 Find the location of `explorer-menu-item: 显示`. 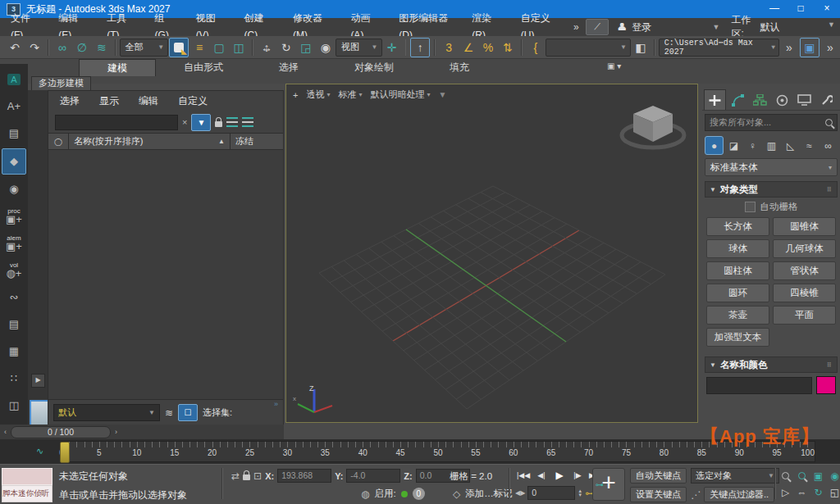

explorer-menu-item: 显示 is located at coordinates (109, 102).